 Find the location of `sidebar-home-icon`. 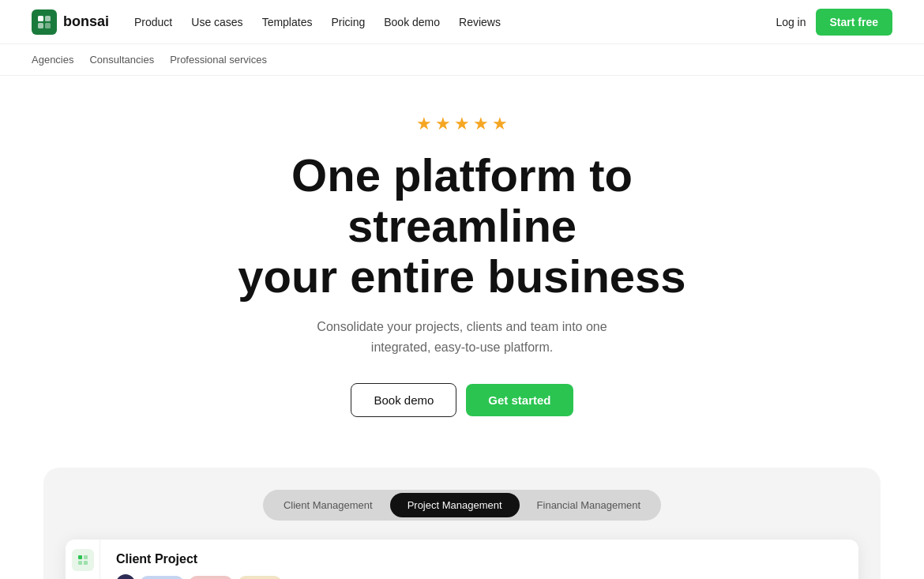

sidebar-home-icon is located at coordinates (83, 560).